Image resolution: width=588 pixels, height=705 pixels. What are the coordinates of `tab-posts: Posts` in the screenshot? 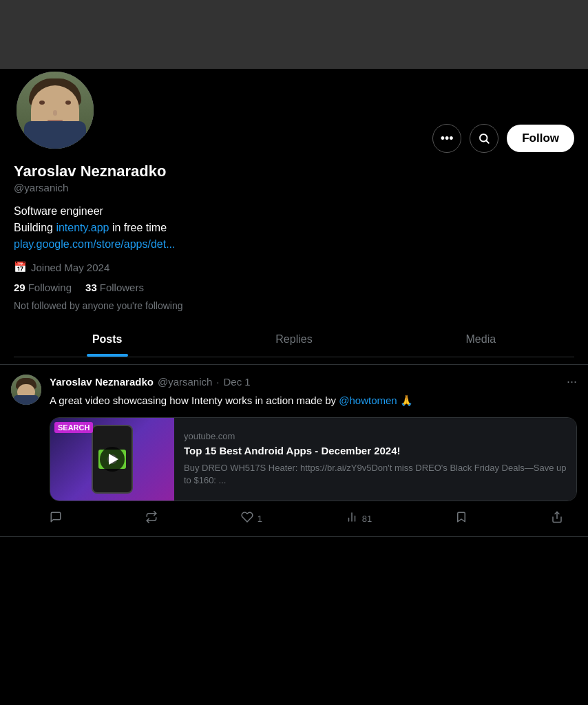 It's located at (107, 339).